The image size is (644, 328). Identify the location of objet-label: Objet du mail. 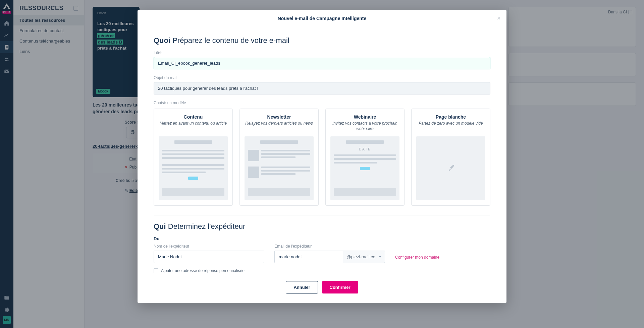
(322, 78).